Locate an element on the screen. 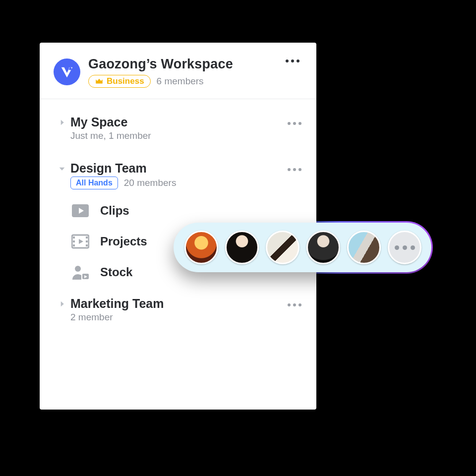  folder-clips: Clips is located at coordinates (191, 211).